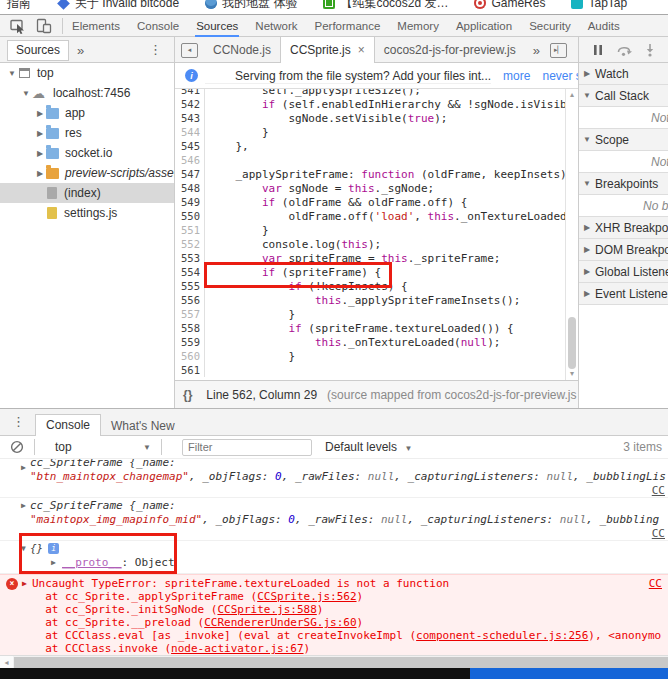 This screenshot has height=679, width=668. I want to click on step-over-icon, so click(624, 50).